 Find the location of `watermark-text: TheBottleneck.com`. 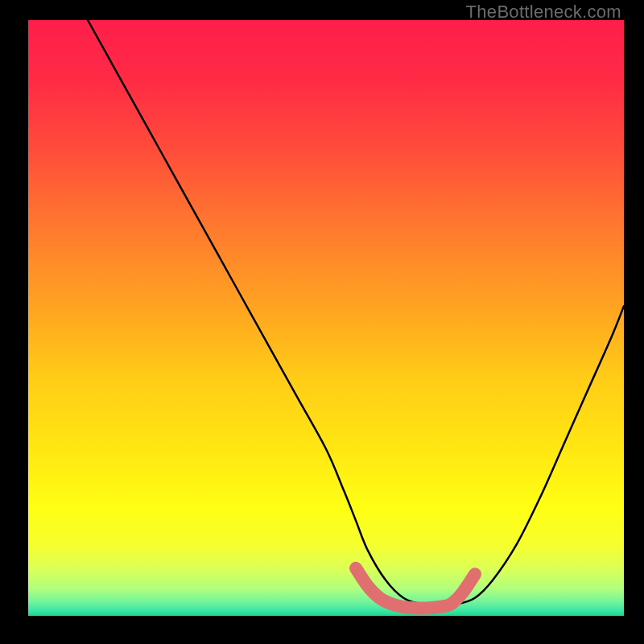

watermark-text: TheBottleneck.com is located at coordinates (544, 12).